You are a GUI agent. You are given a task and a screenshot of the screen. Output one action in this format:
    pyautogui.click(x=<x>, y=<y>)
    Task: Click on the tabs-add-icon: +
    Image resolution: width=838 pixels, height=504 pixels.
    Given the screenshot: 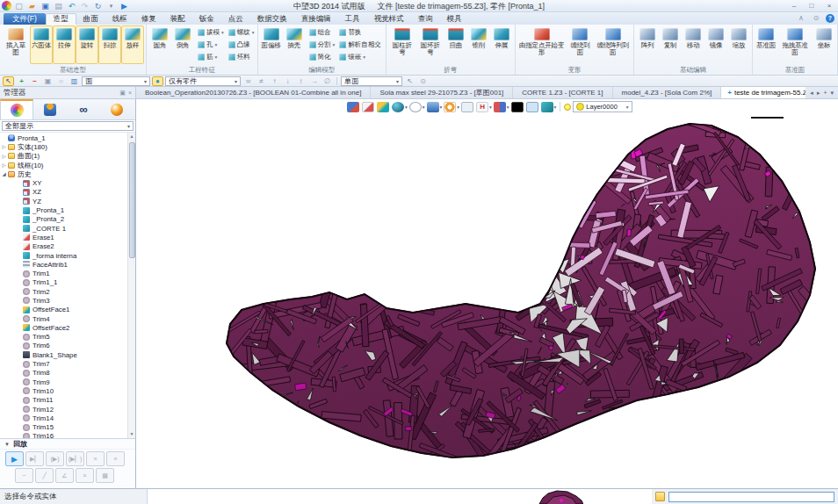 What is the action you would take?
    pyautogui.click(x=825, y=93)
    